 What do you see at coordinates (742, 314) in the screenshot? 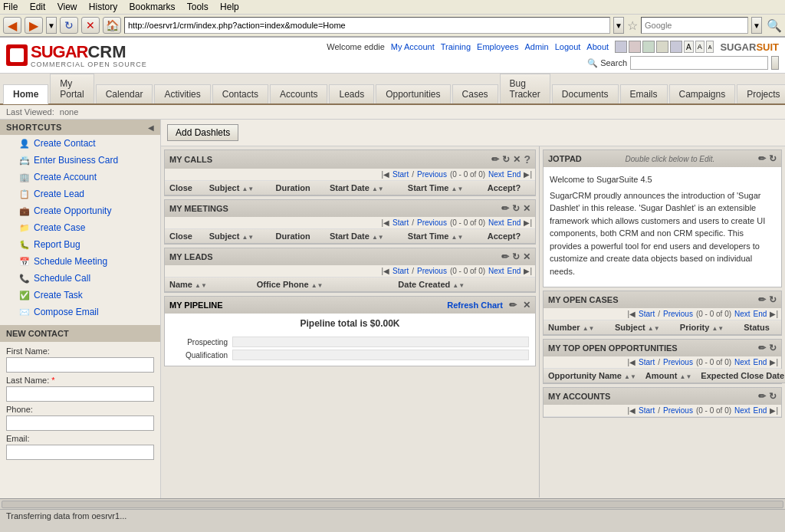
I see `my-open-cases-next-link: Next` at bounding box center [742, 314].